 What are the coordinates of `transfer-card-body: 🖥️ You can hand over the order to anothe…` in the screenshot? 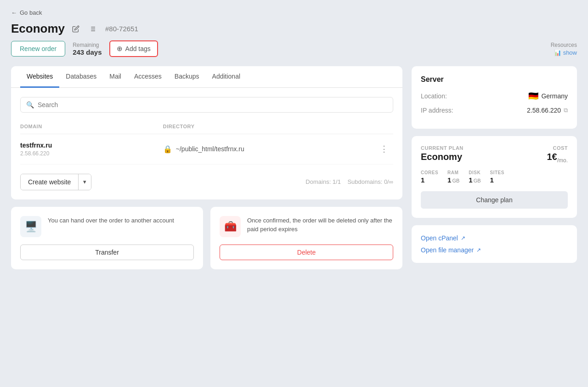 It's located at (107, 227).